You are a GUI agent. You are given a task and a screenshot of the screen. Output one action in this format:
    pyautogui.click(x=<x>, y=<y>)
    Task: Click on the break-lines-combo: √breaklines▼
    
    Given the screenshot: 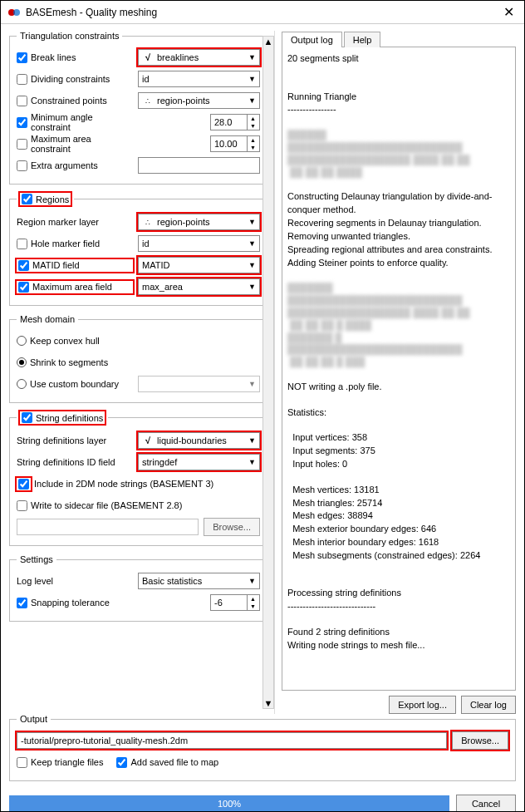 What is the action you would take?
    pyautogui.click(x=199, y=57)
    